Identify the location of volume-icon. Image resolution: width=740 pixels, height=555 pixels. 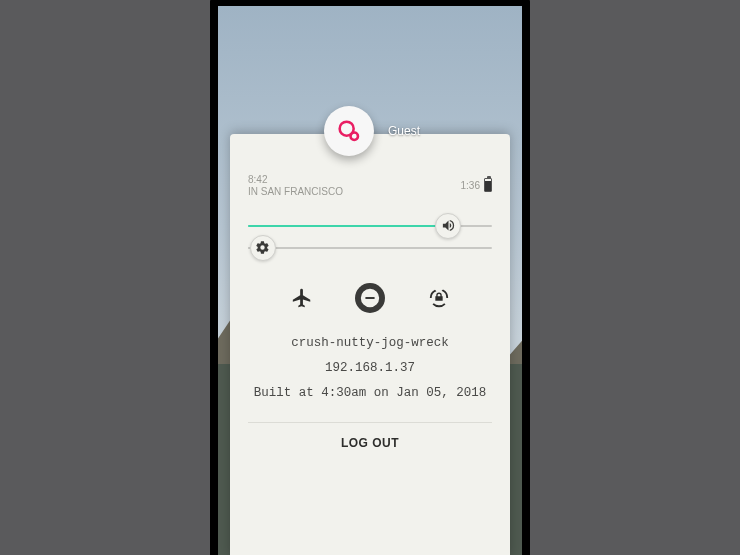
(448, 226).